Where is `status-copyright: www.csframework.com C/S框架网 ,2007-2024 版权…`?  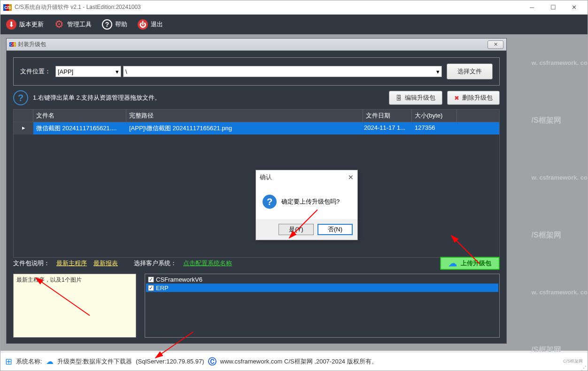
status-copyright: www.csframework.com C/S框架网 ,2007-2024 版权… is located at coordinates (299, 362).